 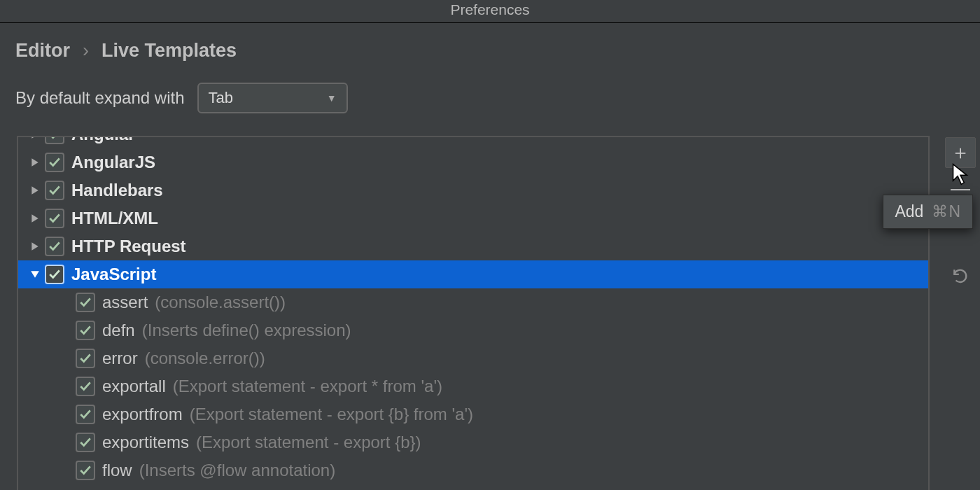 What do you see at coordinates (238, 470) in the screenshot?
I see `template-desc: (Inserts @flow annotation)` at bounding box center [238, 470].